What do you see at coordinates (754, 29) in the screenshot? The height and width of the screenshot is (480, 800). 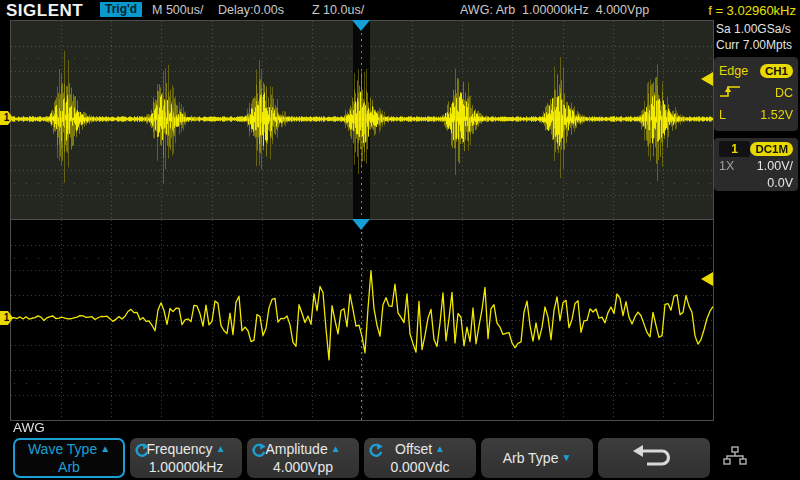 I see `sample-rate-readout: Sa 1.00GSa/s` at bounding box center [754, 29].